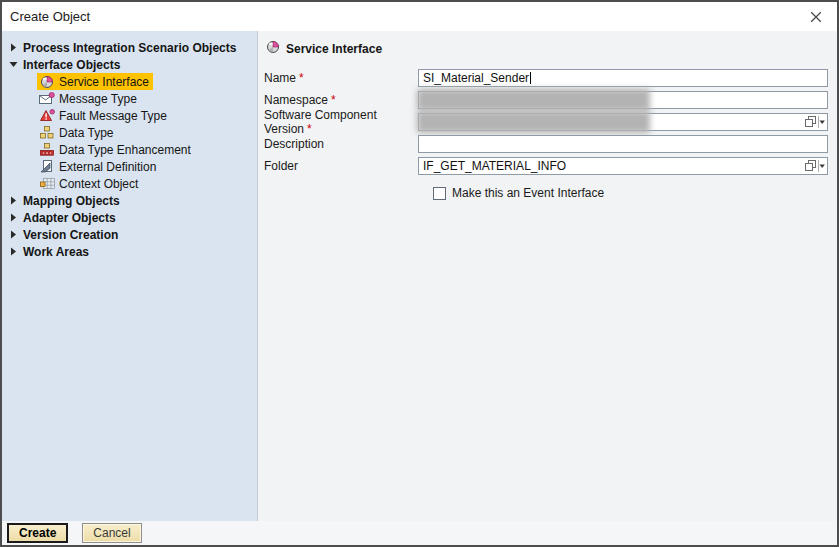 Image resolution: width=839 pixels, height=547 pixels. What do you see at coordinates (420, 16) in the screenshot?
I see `title-bar: Create Object` at bounding box center [420, 16].